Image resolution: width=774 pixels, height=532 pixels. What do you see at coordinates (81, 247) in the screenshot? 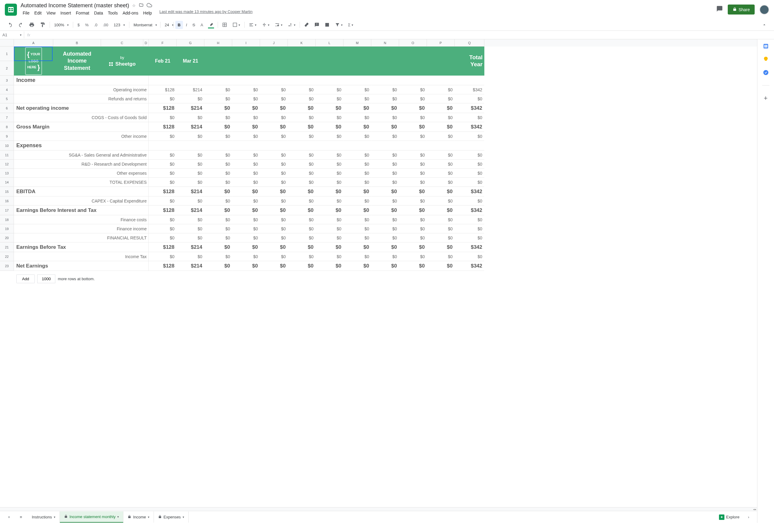
I see `row-label: Earnings Before Tax` at bounding box center [81, 247].